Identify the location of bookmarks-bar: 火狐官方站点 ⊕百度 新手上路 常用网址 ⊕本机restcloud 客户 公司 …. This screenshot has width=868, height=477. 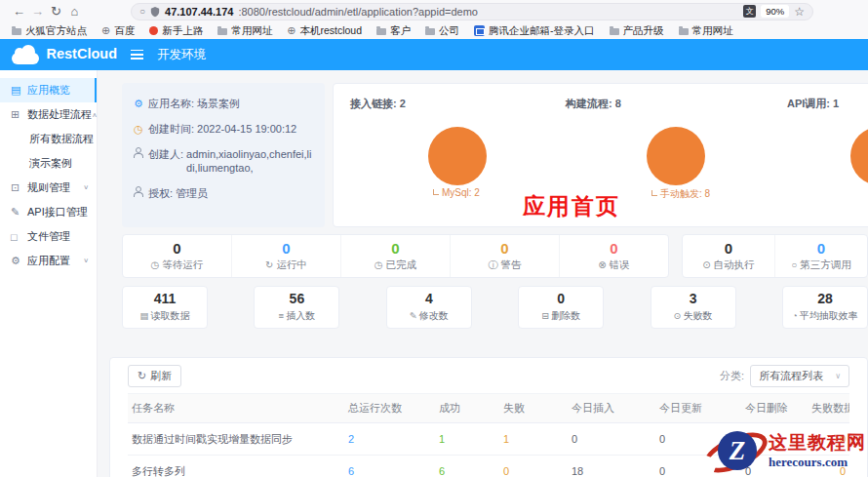
(434, 31).